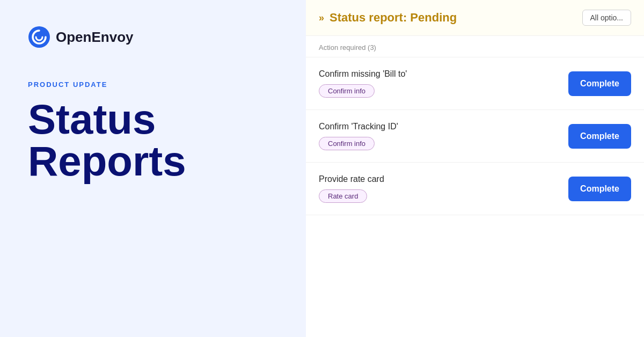 This screenshot has height=337, width=644. What do you see at coordinates (475, 84) in the screenshot?
I see `action-row: Confirm missing 'Bill to' Confirm info C…` at bounding box center [475, 84].